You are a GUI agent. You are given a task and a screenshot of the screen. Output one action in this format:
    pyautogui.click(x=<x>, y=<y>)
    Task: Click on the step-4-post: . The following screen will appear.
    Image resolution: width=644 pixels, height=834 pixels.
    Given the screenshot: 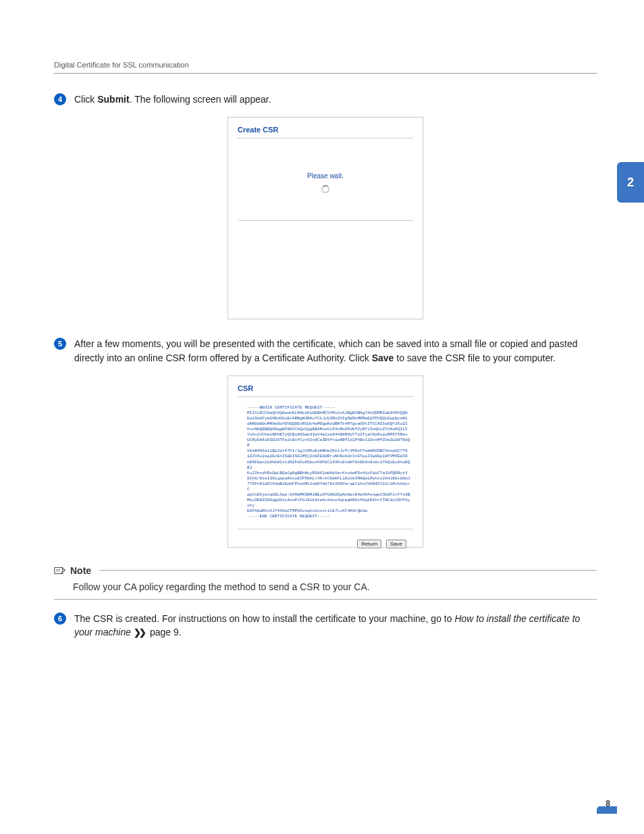 What is the action you would take?
    pyautogui.click(x=200, y=99)
    